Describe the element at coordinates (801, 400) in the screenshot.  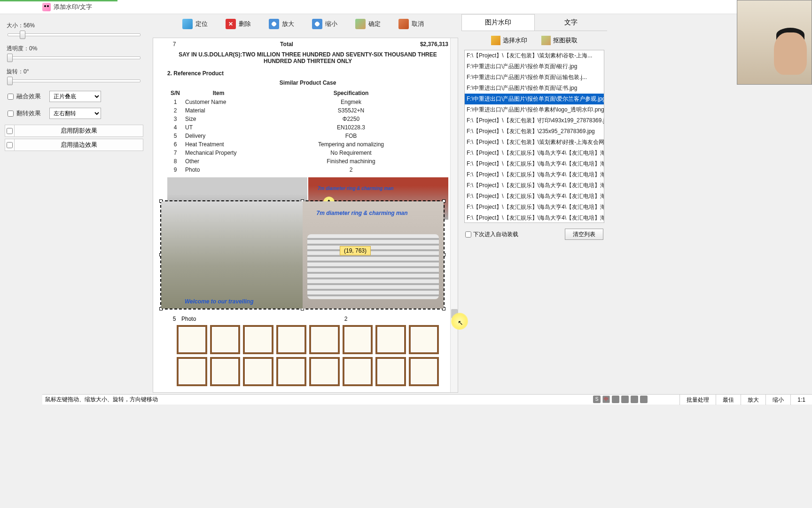
I see `ratio-button: 1:1` at that location.